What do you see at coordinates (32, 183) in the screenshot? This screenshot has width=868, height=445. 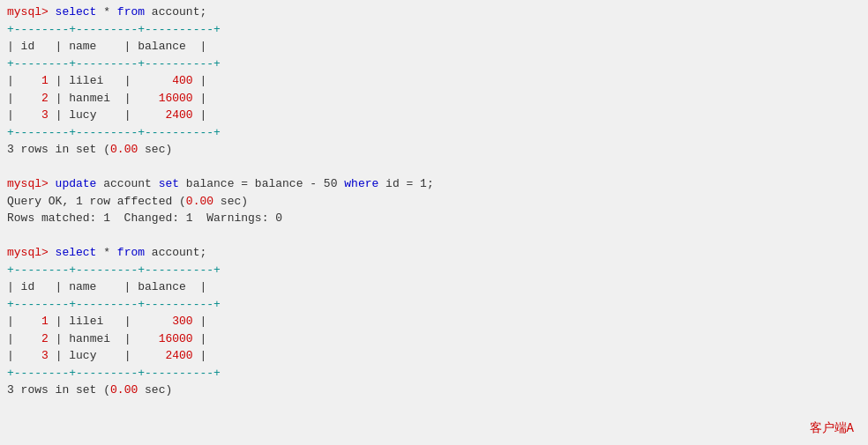 I see `prompt-2: mysql>` at bounding box center [32, 183].